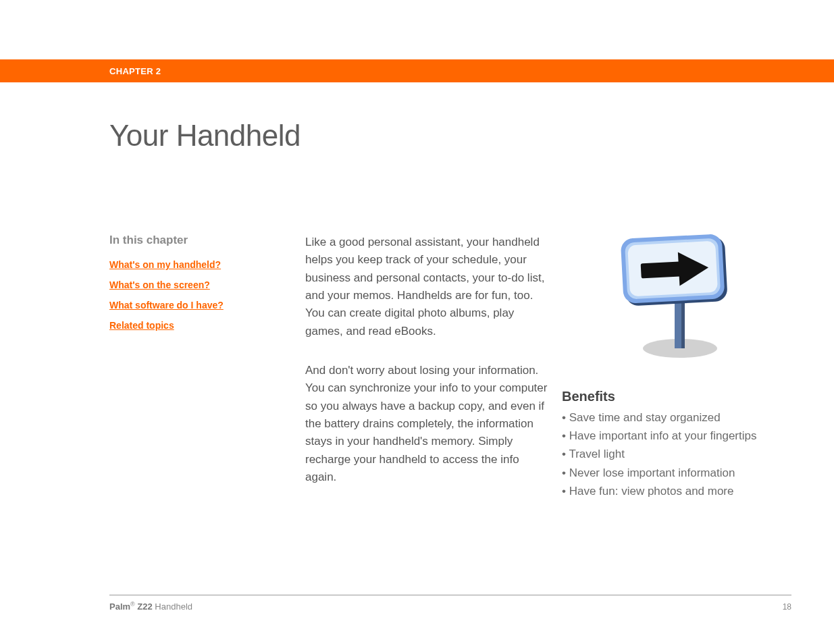  Describe the element at coordinates (680, 454) in the screenshot. I see `benefit-item: Travel light` at that location.